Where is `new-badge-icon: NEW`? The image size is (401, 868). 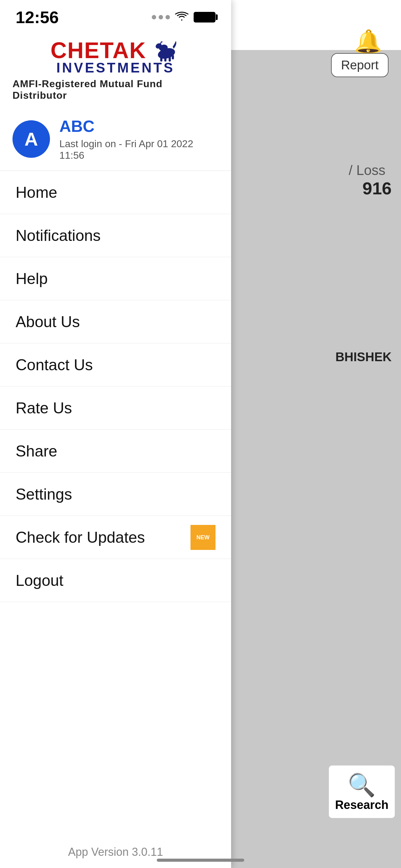
new-badge-icon: NEW is located at coordinates (203, 537).